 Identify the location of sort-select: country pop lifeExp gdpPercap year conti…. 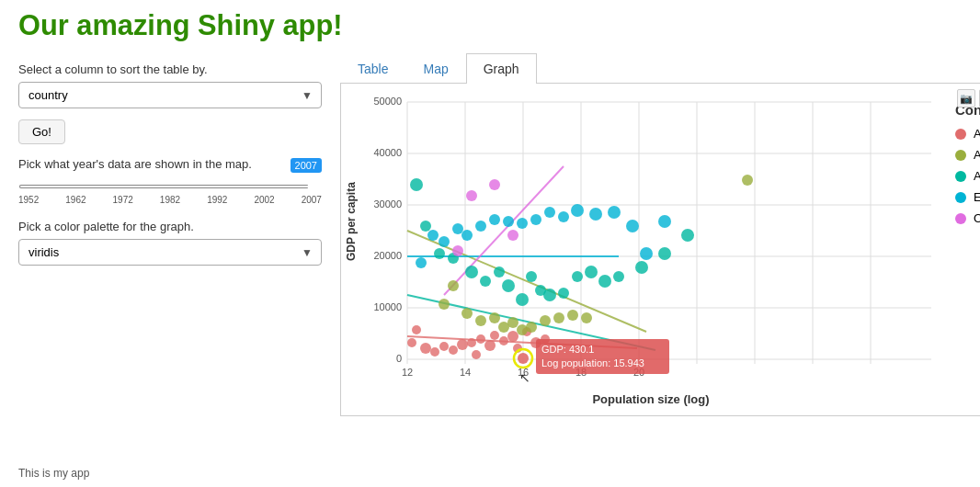
(170, 96).